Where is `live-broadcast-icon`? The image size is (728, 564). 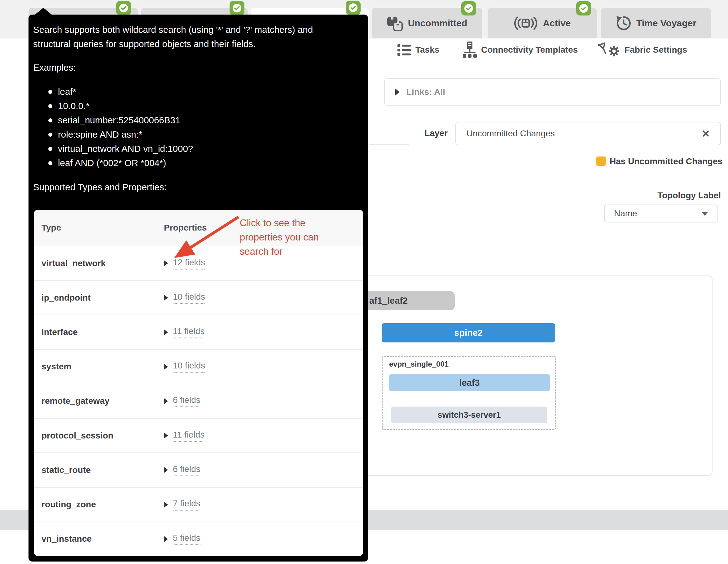
live-broadcast-icon is located at coordinates (526, 23).